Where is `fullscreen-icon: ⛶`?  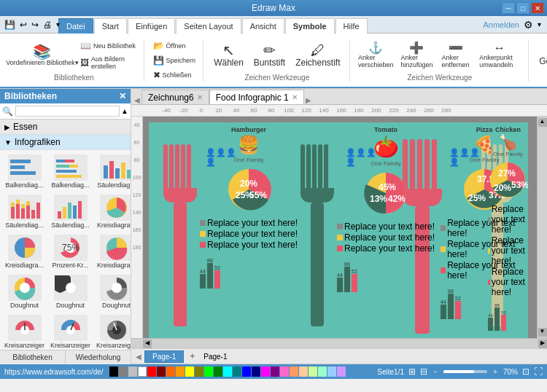
fullscreen-icon: ⛶ is located at coordinates (538, 372).